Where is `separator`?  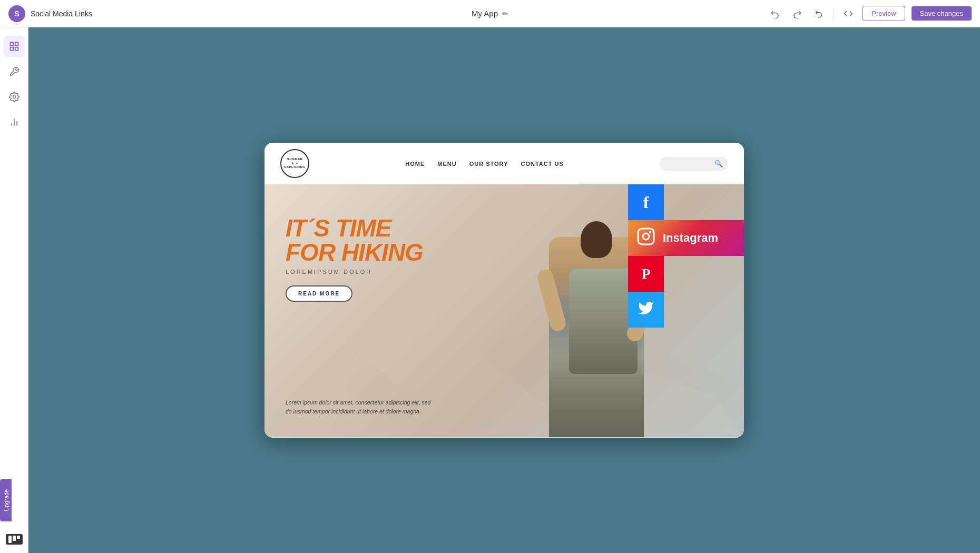
separator is located at coordinates (834, 14).